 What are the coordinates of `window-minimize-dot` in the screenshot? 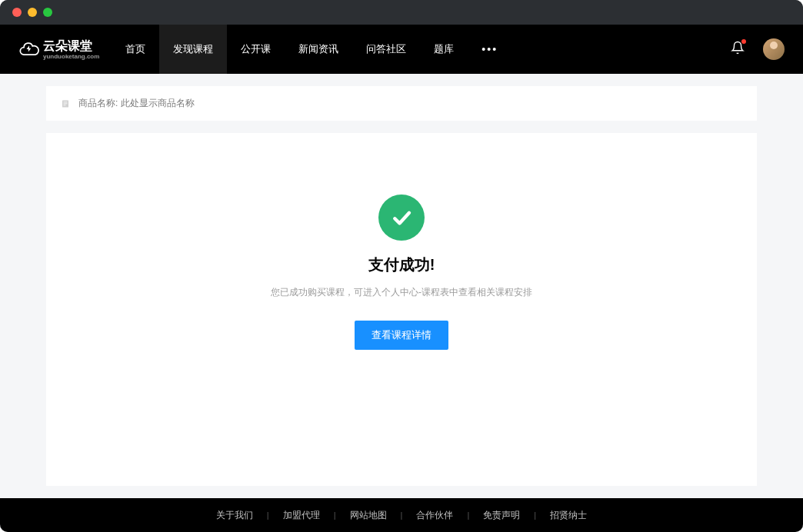 It's located at (32, 12).